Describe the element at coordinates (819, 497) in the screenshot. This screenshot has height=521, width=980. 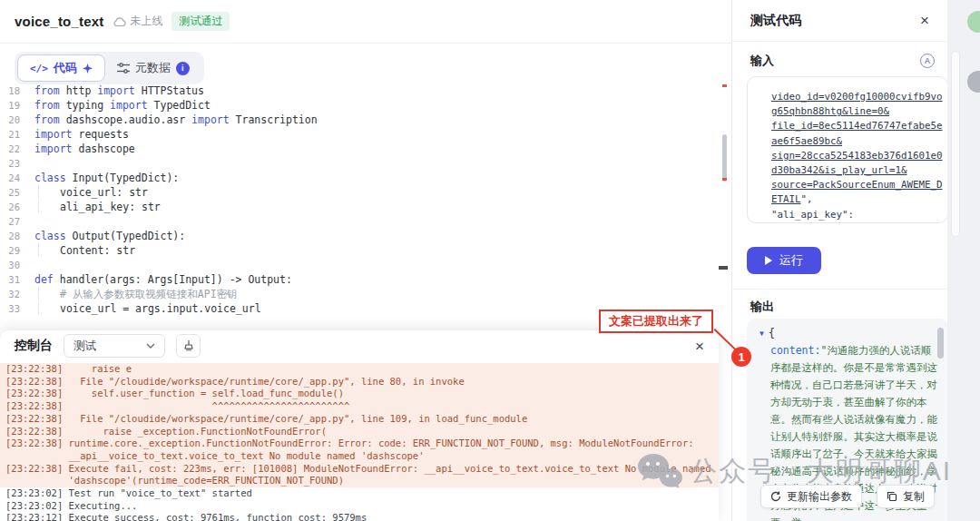
I see `update-output-params-label: 更新输出参数` at that location.